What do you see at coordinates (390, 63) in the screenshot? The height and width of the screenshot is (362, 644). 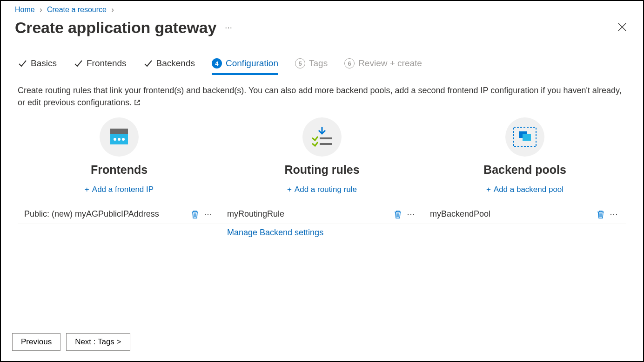 I see `tab-review-label: Review + create` at bounding box center [390, 63].